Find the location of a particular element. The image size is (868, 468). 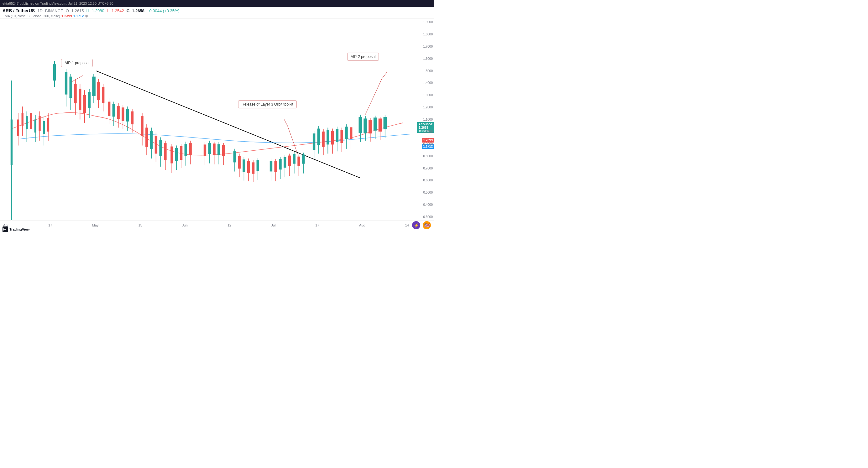

time-jun: Jun is located at coordinates (185, 225).